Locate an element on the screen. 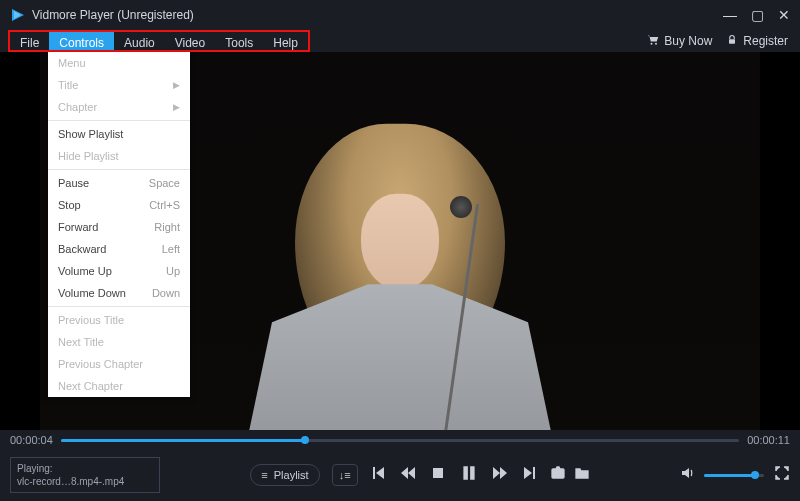  fast-forward-button is located at coordinates (500, 475).